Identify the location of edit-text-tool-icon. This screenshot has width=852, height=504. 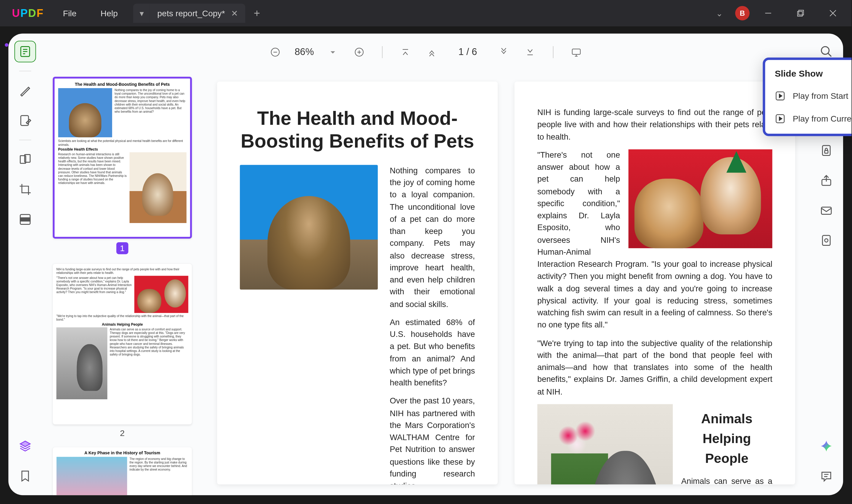
(25, 121).